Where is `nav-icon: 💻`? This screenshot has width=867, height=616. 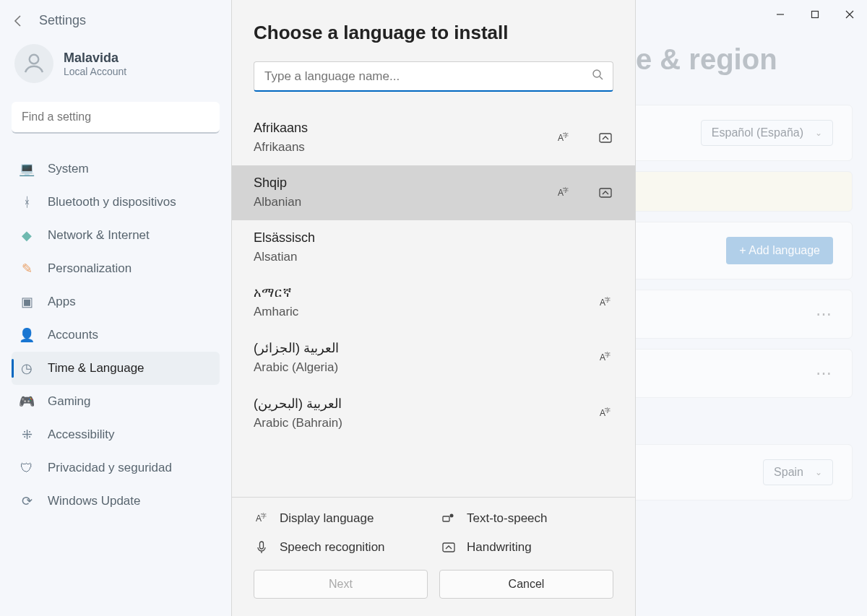 nav-icon: 💻 is located at coordinates (27, 169).